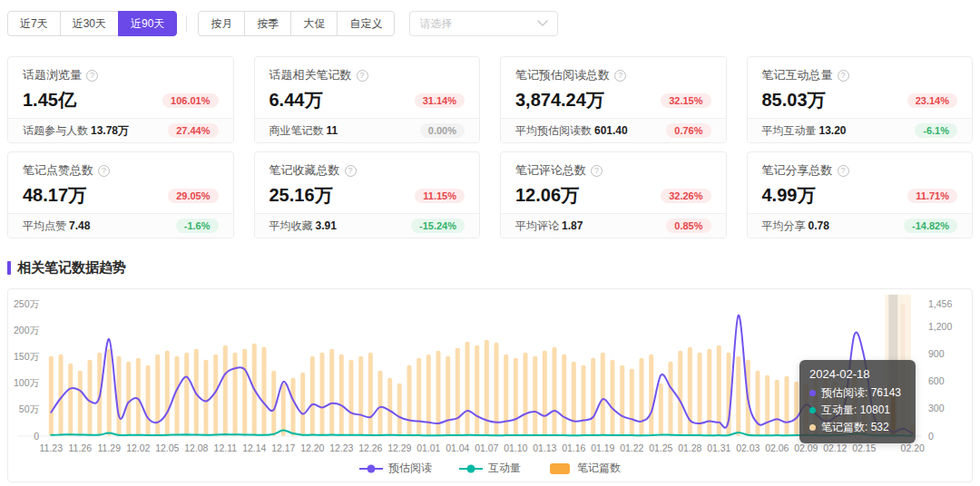  I want to click on period-button-4: 自定义, so click(366, 24).